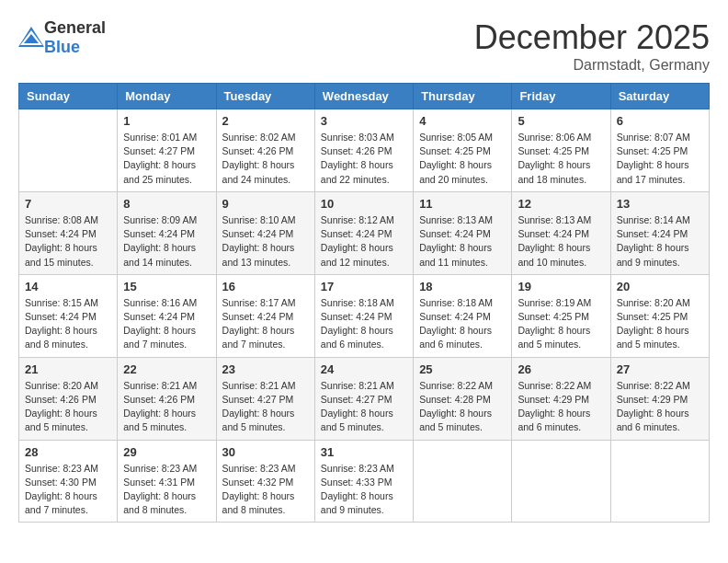  Describe the element at coordinates (561, 398) in the screenshot. I see `calendar-cell: 26 Sunrise: 8:22 AM Sunset: 4:29 PM Dayl…` at that location.